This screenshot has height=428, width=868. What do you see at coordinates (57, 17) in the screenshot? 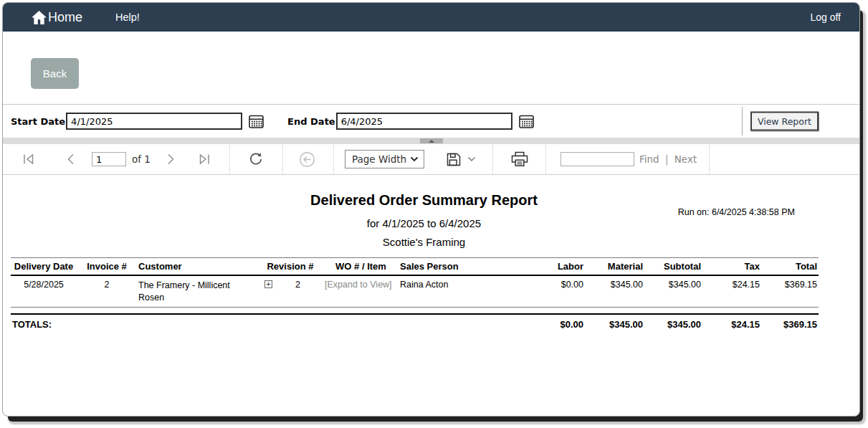
I see `home-link: Home` at bounding box center [57, 17].